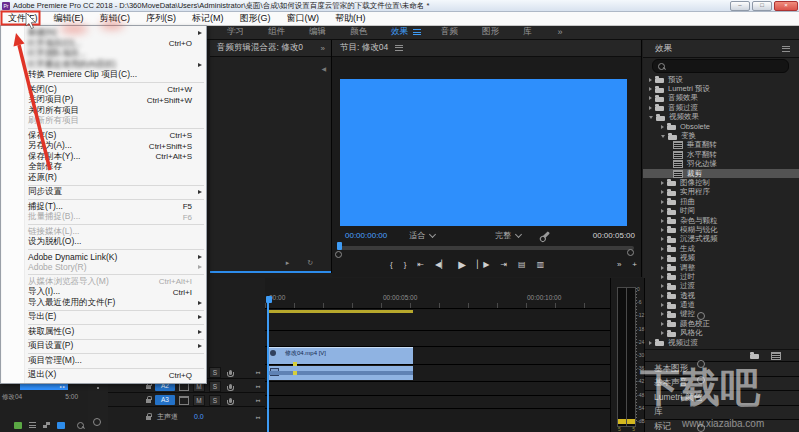  I want to click on close-button: ×, so click(786, 6).